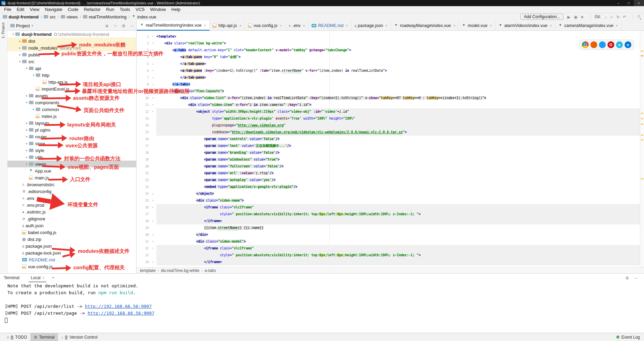 This screenshot has height=341, width=644. What do you see at coordinates (72, 103) in the screenshot?
I see `tree-item-components: ▾components` at bounding box center [72, 103].